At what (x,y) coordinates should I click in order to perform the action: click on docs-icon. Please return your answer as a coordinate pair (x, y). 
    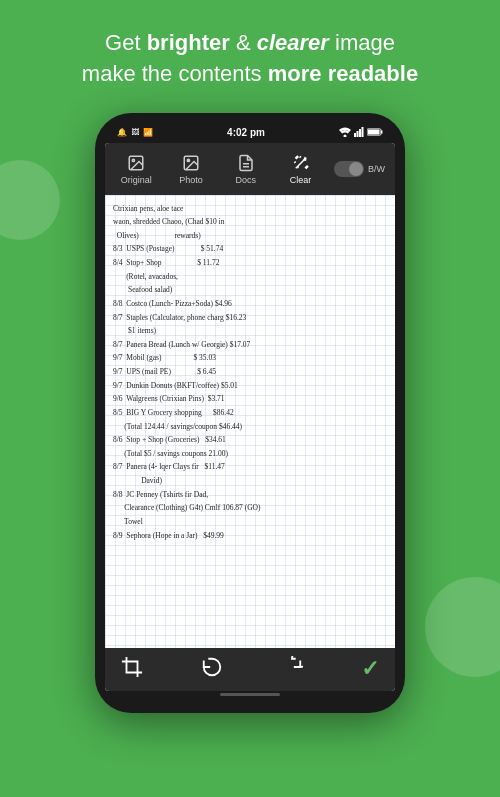
    Looking at the image, I should click on (246, 163).